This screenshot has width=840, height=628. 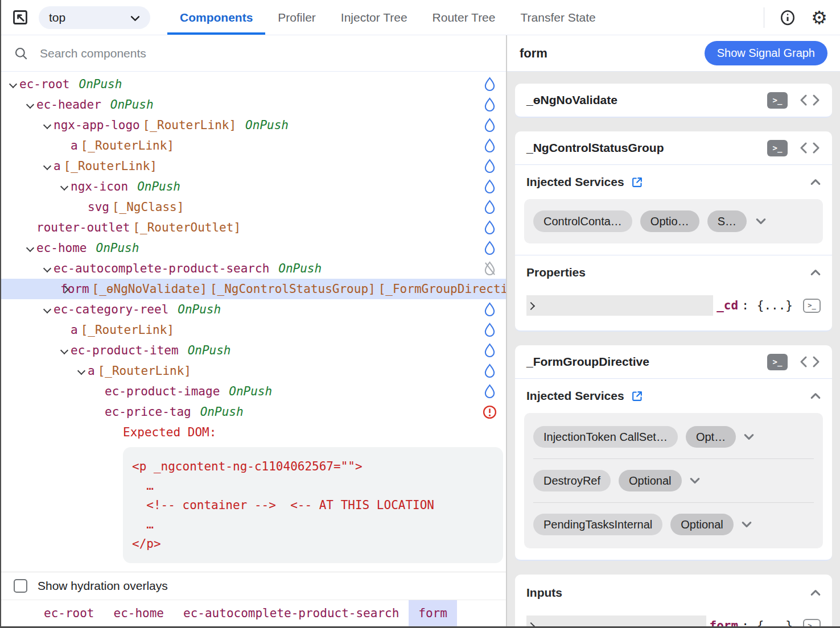 What do you see at coordinates (606, 437) in the screenshot?
I see `service-chip: InjectionToken CallSet…` at bounding box center [606, 437].